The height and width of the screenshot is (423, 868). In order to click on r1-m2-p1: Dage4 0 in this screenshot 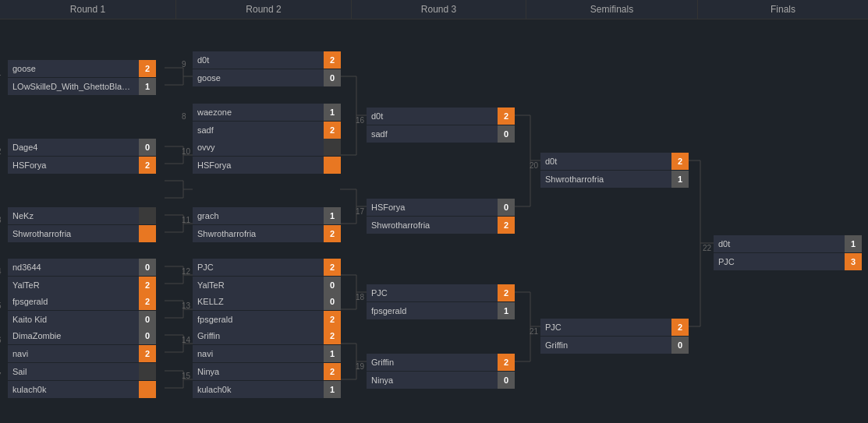, I will do `click(82, 147)`.